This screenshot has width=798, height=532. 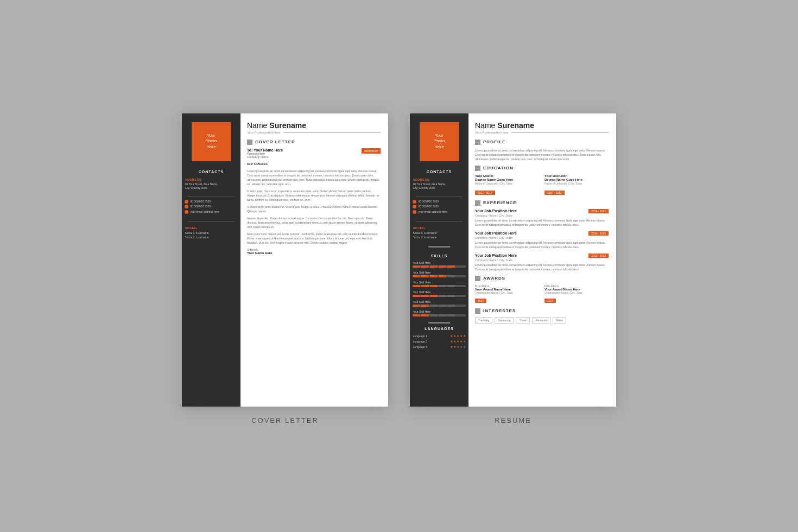 I want to click on resume-phone-row-1: 00 000 000 0000, so click(x=439, y=202).